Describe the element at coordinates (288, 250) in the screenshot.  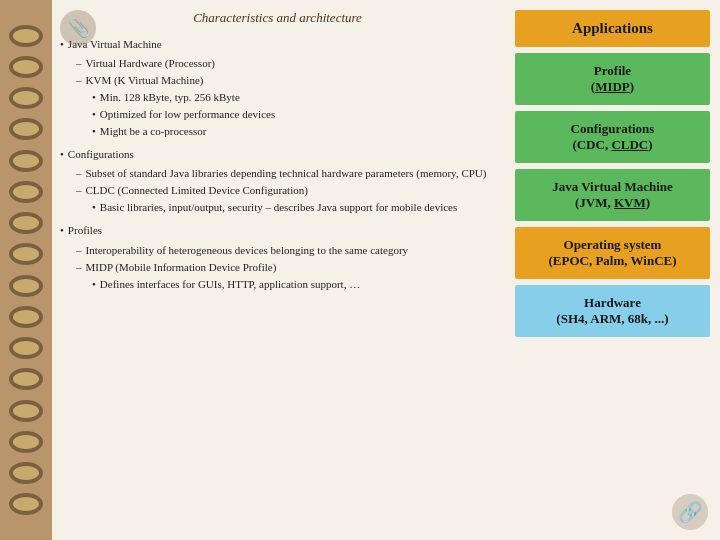
I see `profiles-sub1: – Interoperability of heterogeneous devi…` at that location.